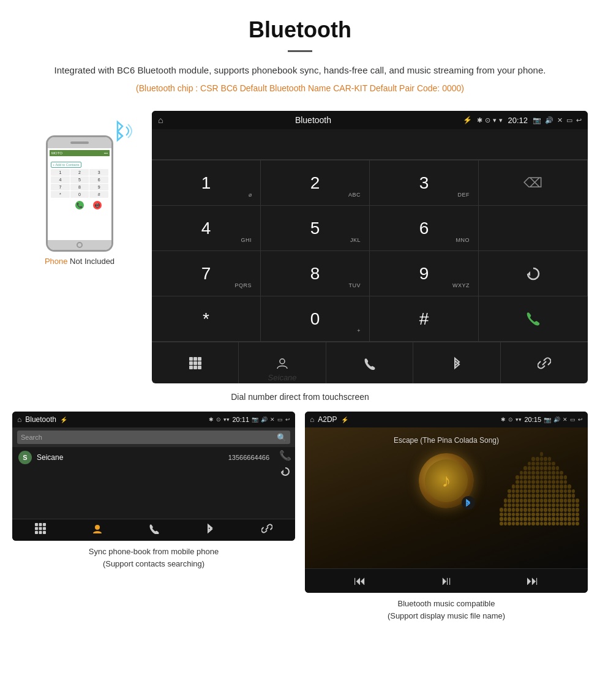 Image resolution: width=600 pixels, height=700 pixels. I want to click on pb-contact-row-seicane: S Seicane 13566664466, so click(144, 457).